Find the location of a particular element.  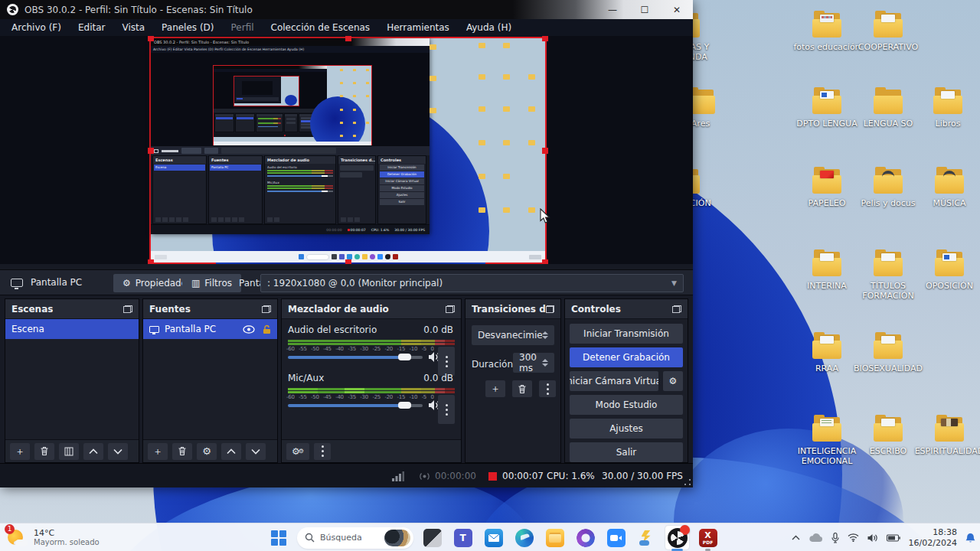

menu-herramientas: Herramientas is located at coordinates (418, 28).